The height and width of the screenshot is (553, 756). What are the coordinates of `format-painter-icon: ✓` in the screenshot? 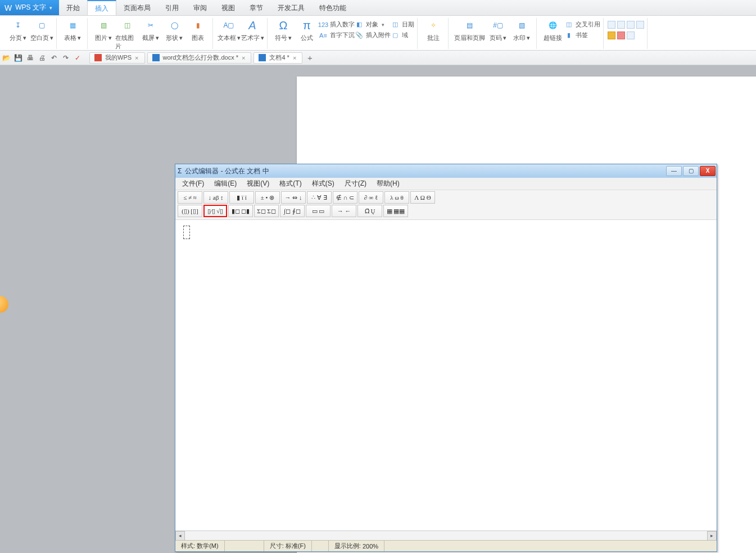 It's located at (78, 57).